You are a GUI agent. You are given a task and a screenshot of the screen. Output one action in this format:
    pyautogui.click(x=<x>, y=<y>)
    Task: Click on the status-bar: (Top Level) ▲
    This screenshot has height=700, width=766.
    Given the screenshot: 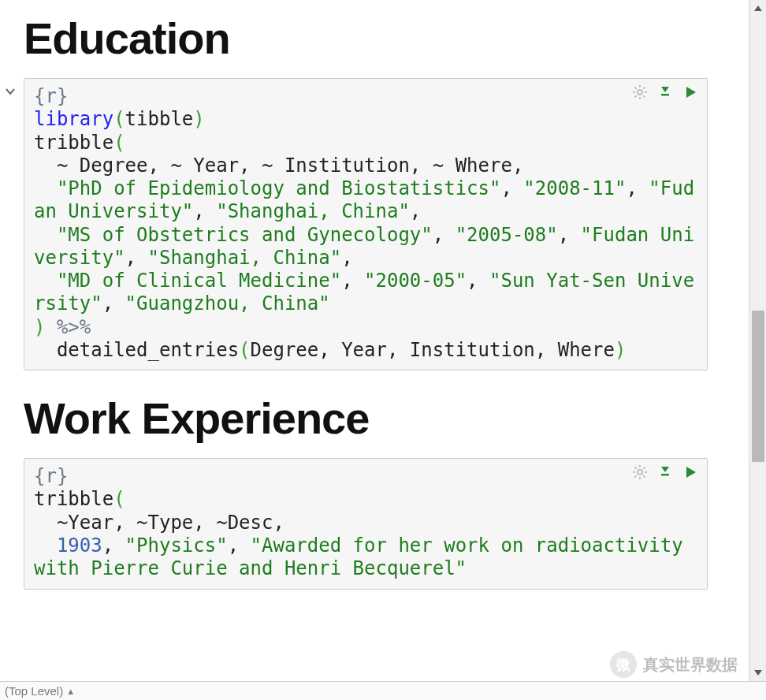 What is the action you would take?
    pyautogui.click(x=383, y=691)
    